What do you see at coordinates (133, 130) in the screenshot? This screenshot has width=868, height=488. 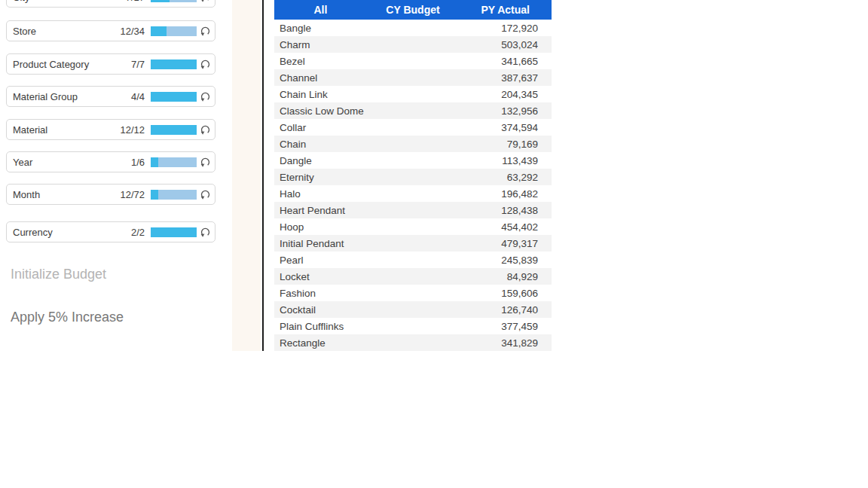 I see `slicer-selection-count: 12/12` at bounding box center [133, 130].